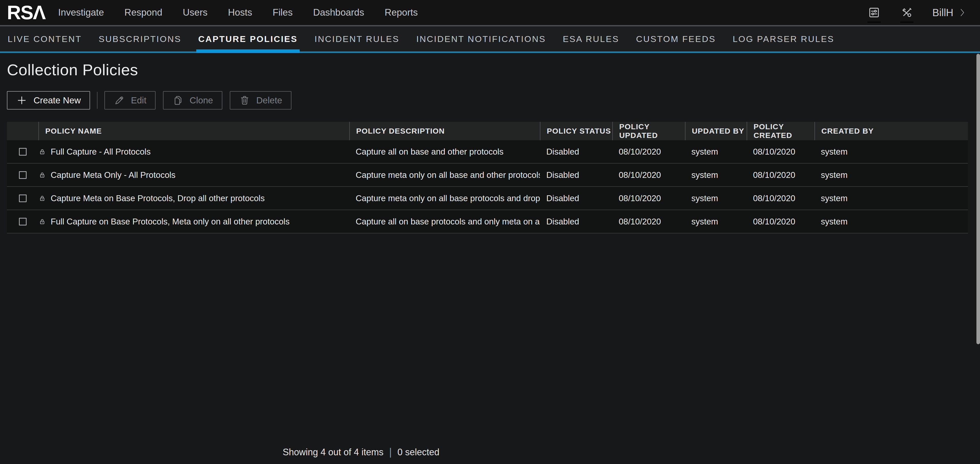 The width and height of the screenshot is (980, 464). Describe the element at coordinates (97, 100) in the screenshot. I see `toolbar-divider` at that location.